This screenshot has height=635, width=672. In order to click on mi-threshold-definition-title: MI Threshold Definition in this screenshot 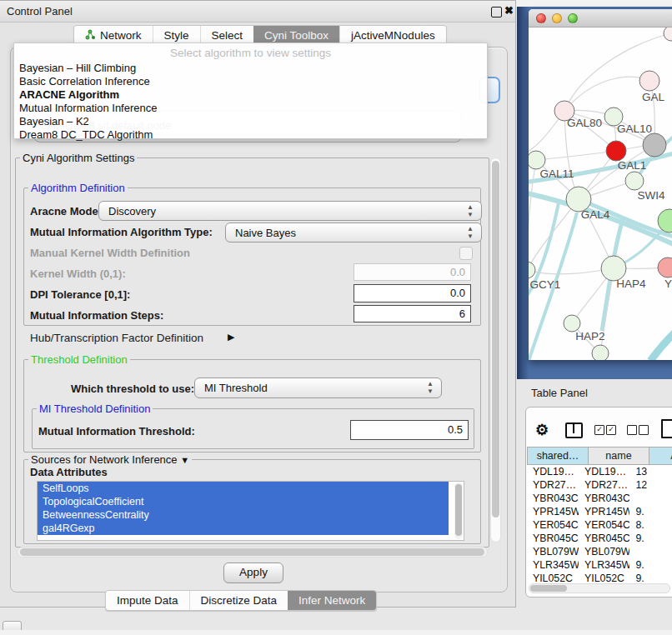, I will do `click(95, 408)`.